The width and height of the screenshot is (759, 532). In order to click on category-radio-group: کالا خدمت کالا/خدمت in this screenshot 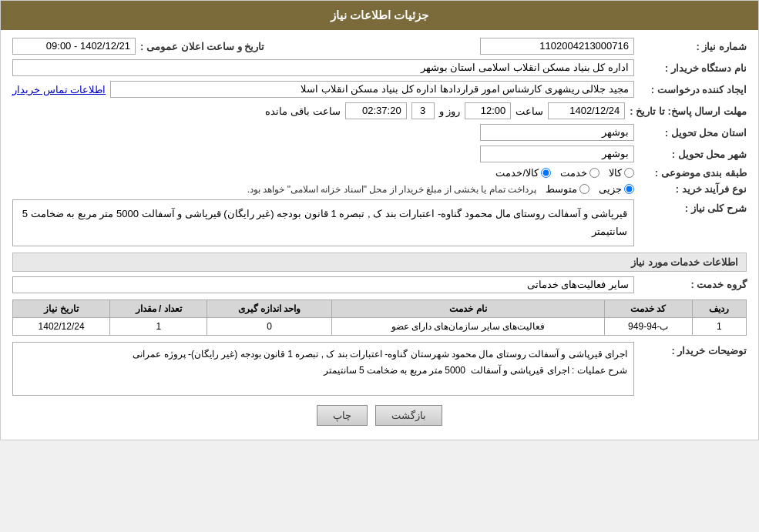, I will do `click(565, 172)`.